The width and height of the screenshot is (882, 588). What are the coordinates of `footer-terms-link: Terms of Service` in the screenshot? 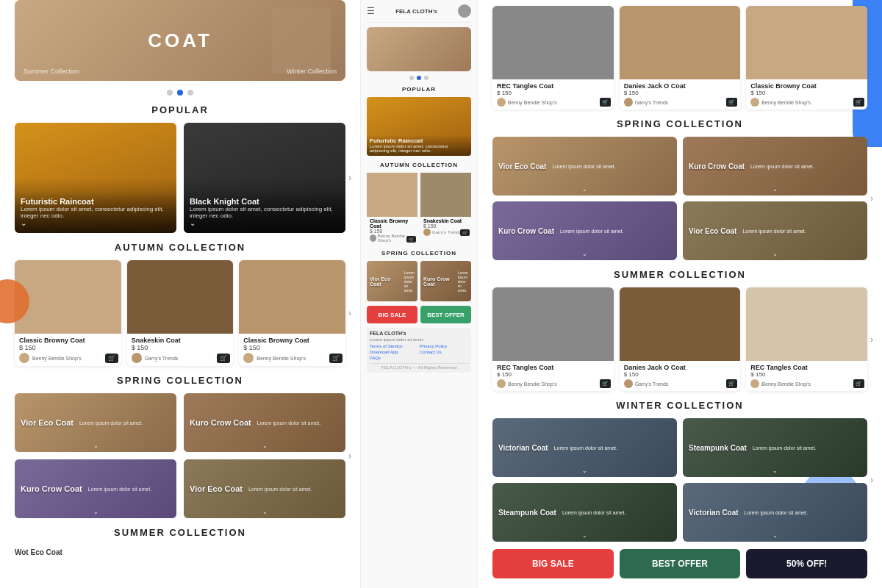 It's located at (394, 346).